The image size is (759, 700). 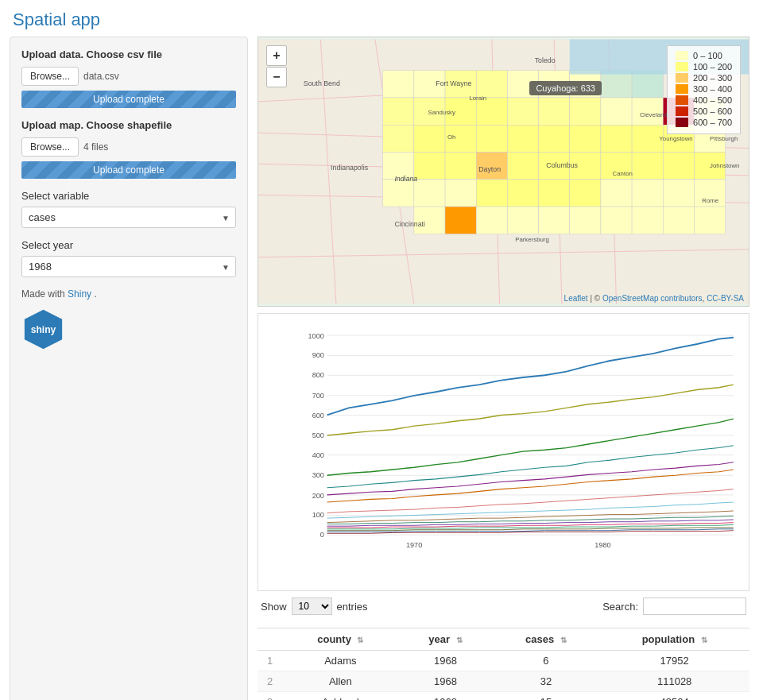 I want to click on legend-label-1: 0 – 100, so click(x=707, y=56).